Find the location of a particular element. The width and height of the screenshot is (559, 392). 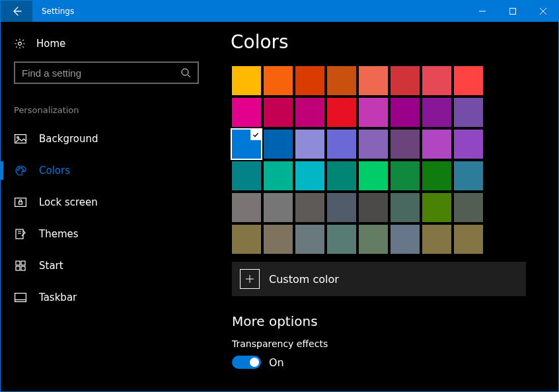

transparency-value: On is located at coordinates (276, 362).